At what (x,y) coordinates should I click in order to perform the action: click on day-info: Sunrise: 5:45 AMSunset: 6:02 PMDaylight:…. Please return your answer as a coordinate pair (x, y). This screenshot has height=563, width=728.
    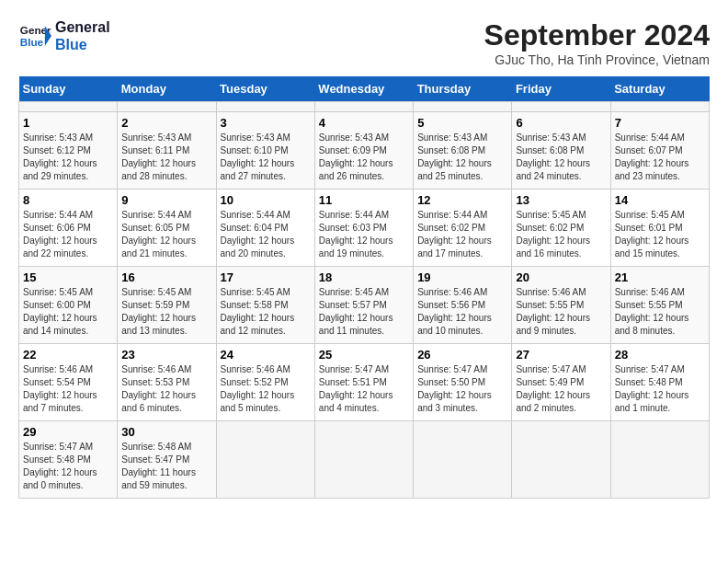
    Looking at the image, I should click on (561, 235).